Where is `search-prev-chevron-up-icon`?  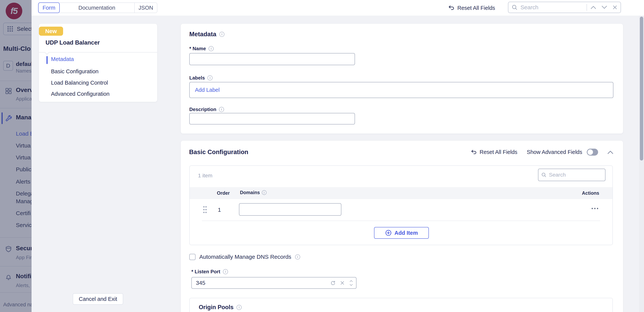 search-prev-chevron-up-icon is located at coordinates (594, 8).